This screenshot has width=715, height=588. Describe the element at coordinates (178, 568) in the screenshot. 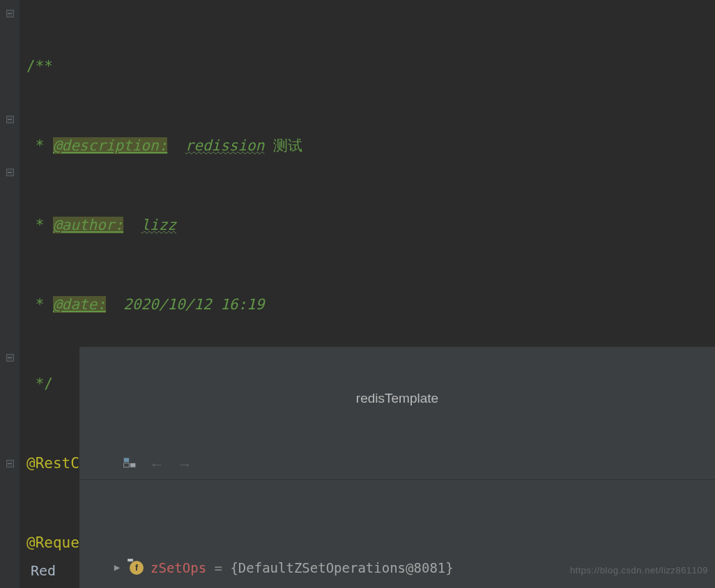

I see `var-name: zSetOps` at that location.